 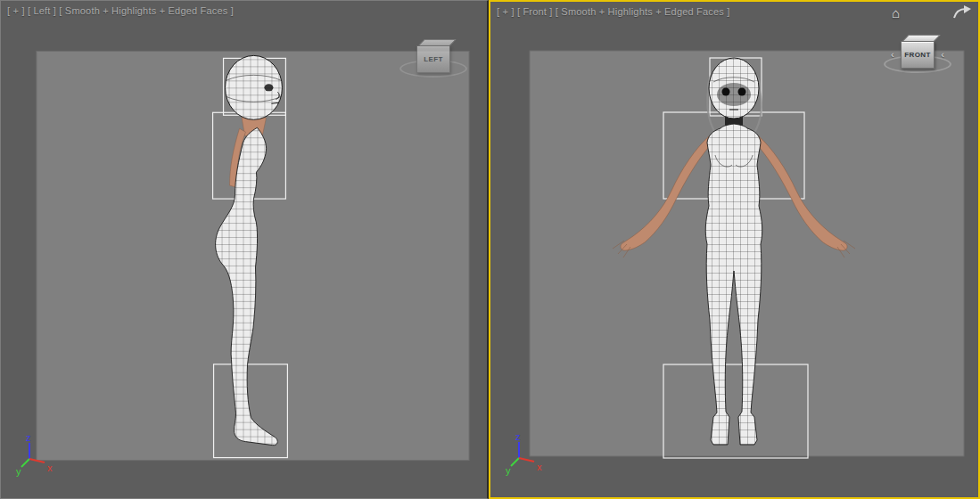 I want to click on left-eye, so click(x=726, y=93).